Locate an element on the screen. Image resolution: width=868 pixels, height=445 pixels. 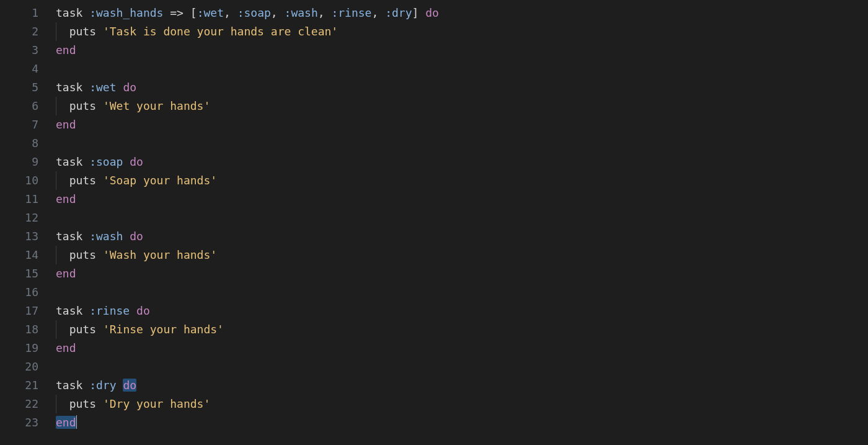
token-string: 'Wet your hands' is located at coordinates (156, 106).